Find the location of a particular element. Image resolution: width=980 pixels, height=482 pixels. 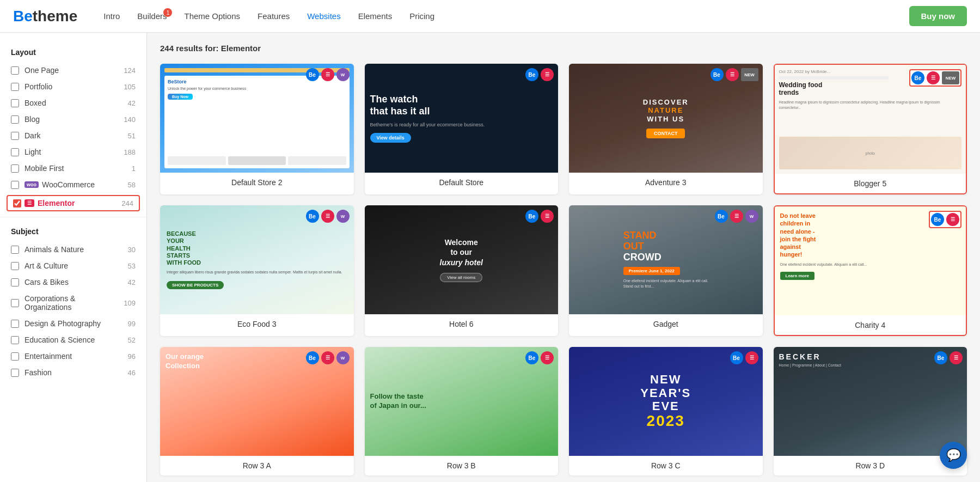

card-name-row3-a: Row 3 A is located at coordinates (257, 466).